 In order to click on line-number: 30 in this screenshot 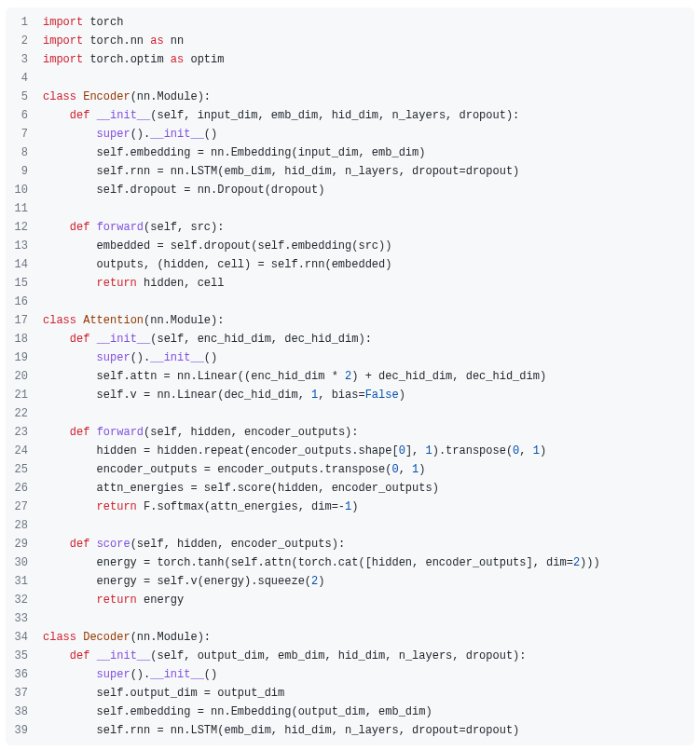, I will do `click(24, 563)`.